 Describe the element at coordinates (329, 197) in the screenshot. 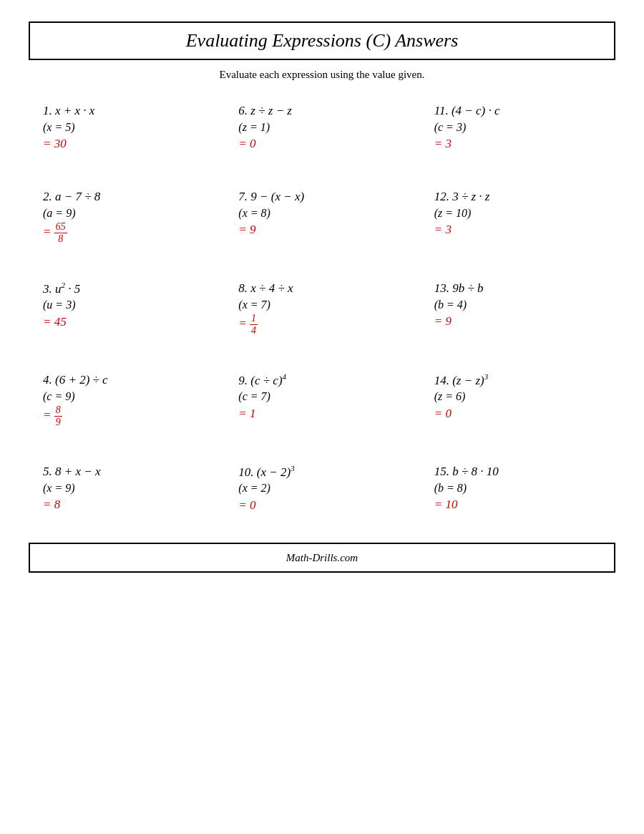

I see `problem-expression: 7. 9 − (x − x)` at that location.